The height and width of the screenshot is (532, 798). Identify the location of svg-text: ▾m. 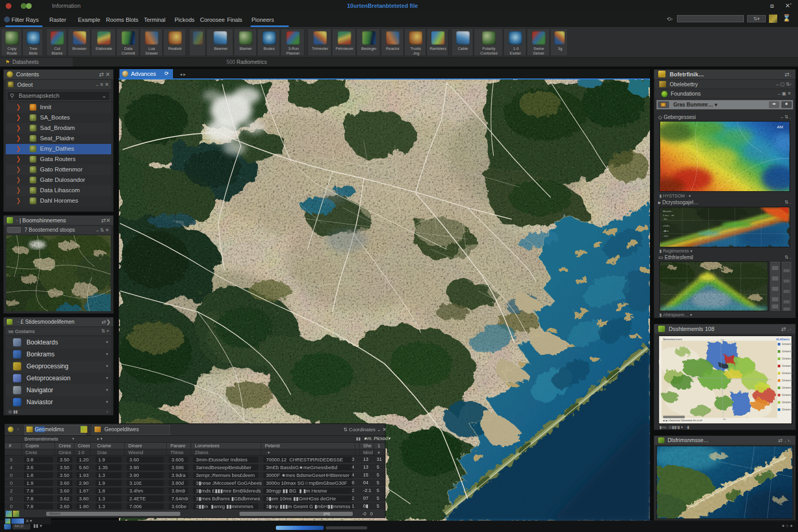
(725, 419).